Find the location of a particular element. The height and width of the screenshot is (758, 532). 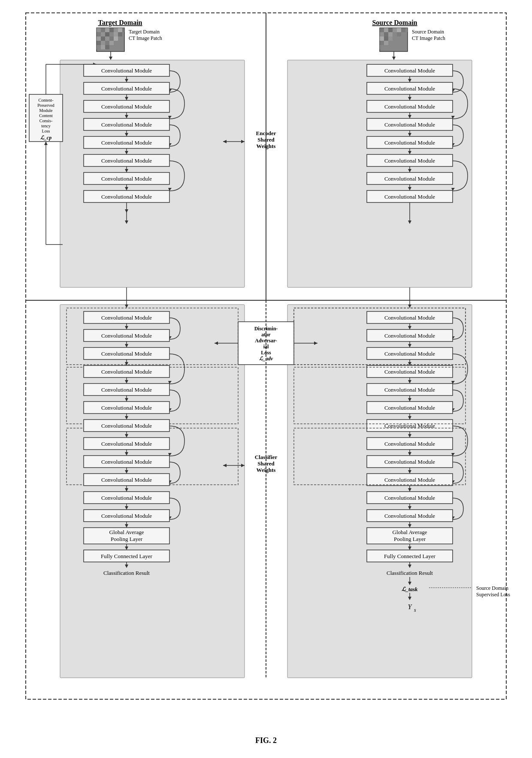

source-enc-mod-2: Convolutional Module is located at coordinates (410, 88).